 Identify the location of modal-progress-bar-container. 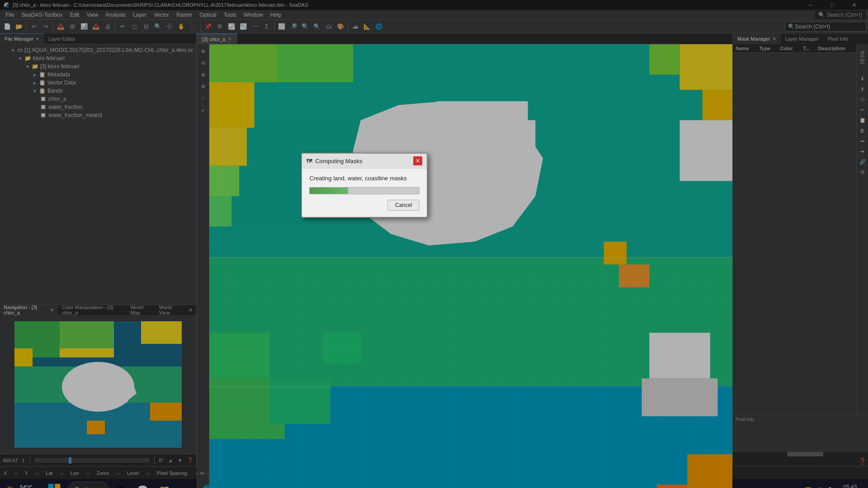
(364, 191).